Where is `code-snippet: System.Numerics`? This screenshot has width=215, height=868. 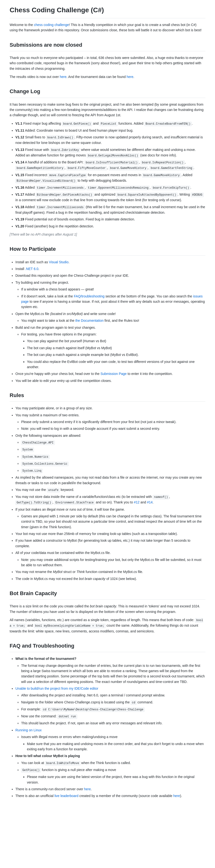 code-snippet: System.Numerics is located at coordinates (35, 457).